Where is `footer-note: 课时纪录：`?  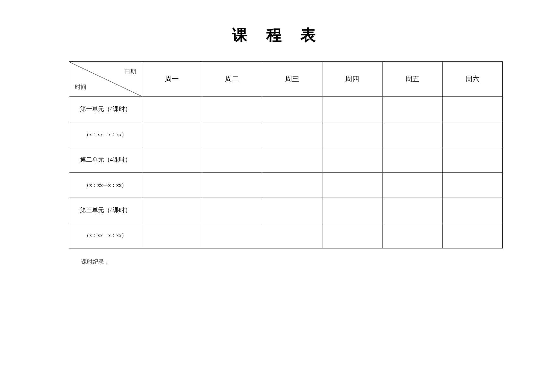 footer-note: 课时纪录： is located at coordinates (278, 262).